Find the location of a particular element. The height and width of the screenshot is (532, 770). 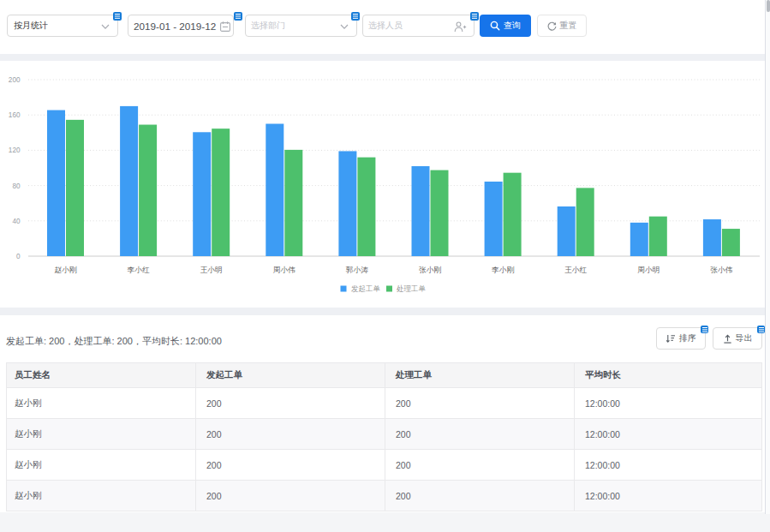

svg-text: 李小刚 is located at coordinates (503, 270).